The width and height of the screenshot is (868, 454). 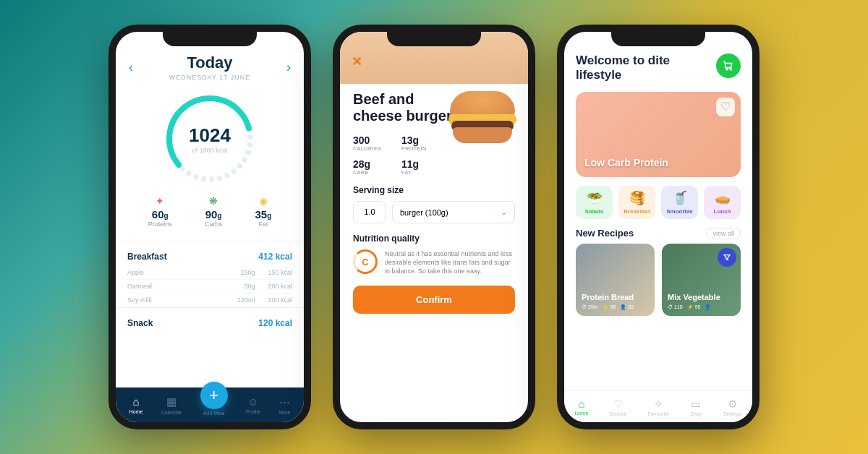 I want to click on recipe-meta: ⏱110 ⚡95 👤, so click(x=702, y=307).